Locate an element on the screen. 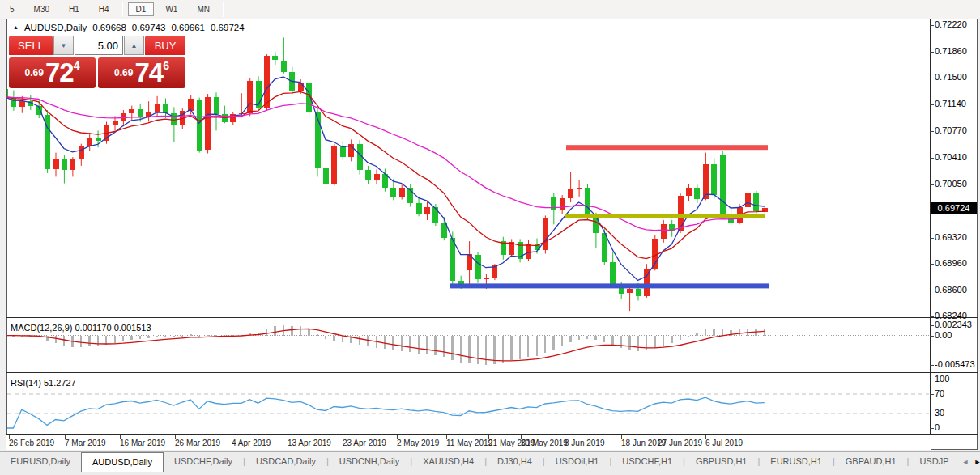  price-axis-label: 0.68960 is located at coordinates (951, 263).